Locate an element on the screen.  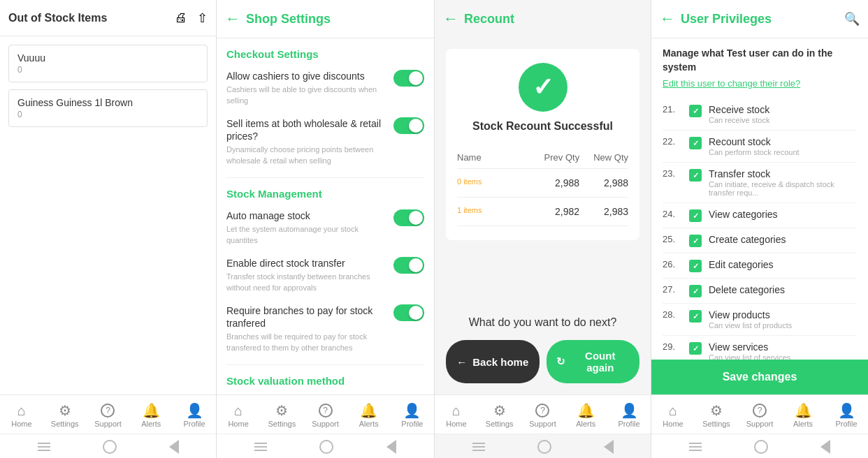
stock-item-name-2: Guiness Guiness 1l Brown is located at coordinates (108, 103).